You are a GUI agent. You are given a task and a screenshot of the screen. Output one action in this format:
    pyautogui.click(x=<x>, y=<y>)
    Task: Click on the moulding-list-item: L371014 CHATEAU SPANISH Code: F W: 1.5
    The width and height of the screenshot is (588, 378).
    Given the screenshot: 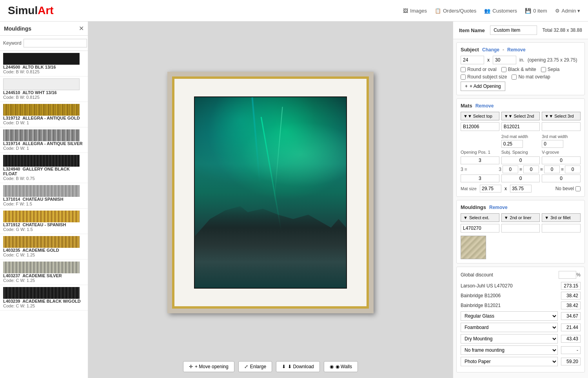 What is the action you would take?
    pyautogui.click(x=44, y=196)
    